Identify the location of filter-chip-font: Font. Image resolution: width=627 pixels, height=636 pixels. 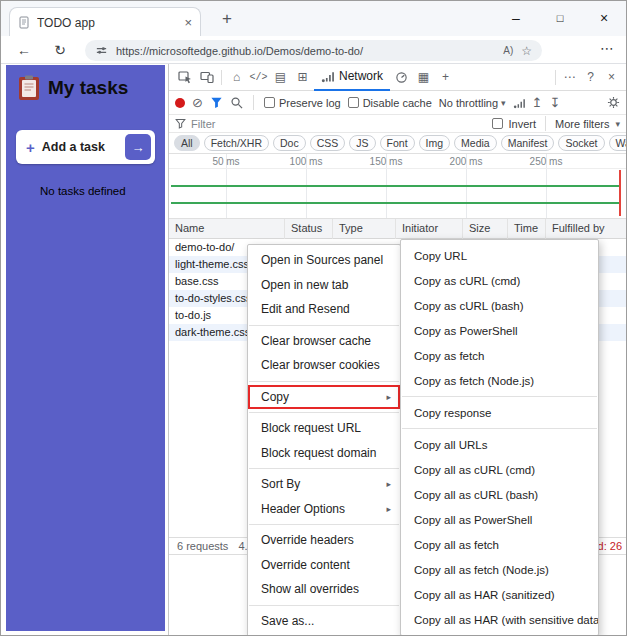
(398, 143).